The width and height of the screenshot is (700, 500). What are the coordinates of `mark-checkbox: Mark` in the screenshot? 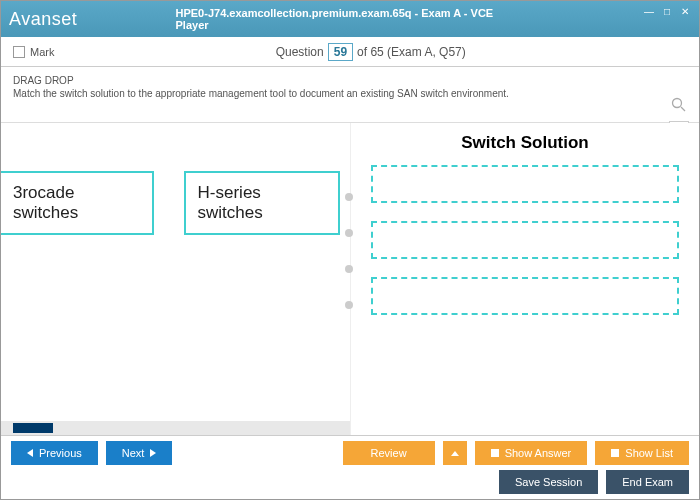 It's located at (34, 52).